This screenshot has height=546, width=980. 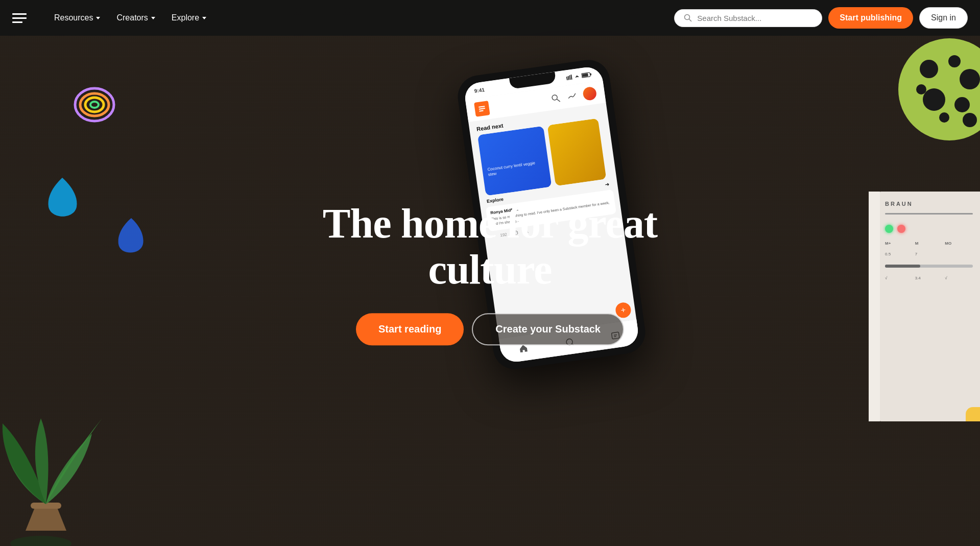 I want to click on nav-creators: Creators, so click(x=136, y=18).